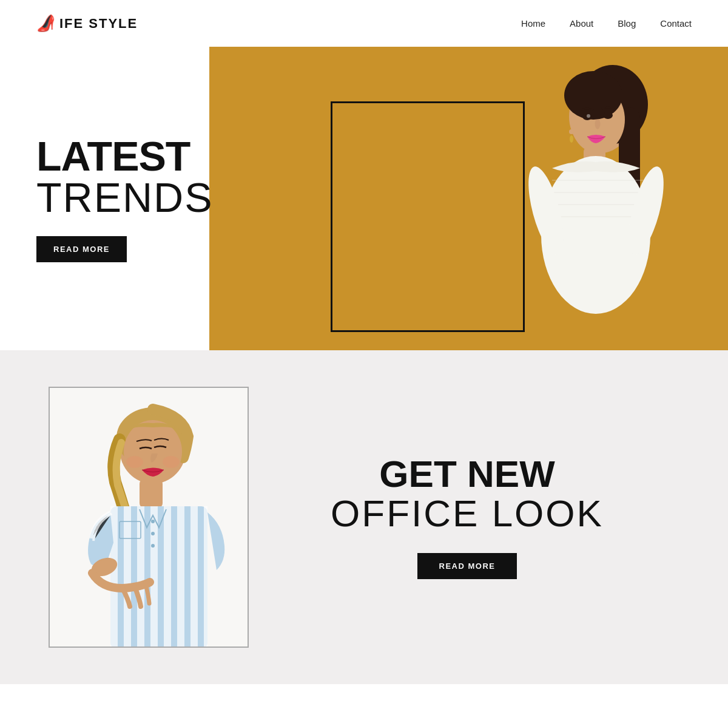 This screenshot has height=723, width=728. I want to click on section2-read-more-button: READ MORE, so click(467, 566).